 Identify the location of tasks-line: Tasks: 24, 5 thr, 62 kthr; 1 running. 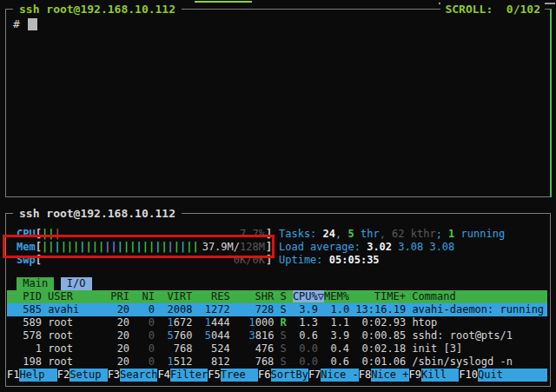
(392, 235).